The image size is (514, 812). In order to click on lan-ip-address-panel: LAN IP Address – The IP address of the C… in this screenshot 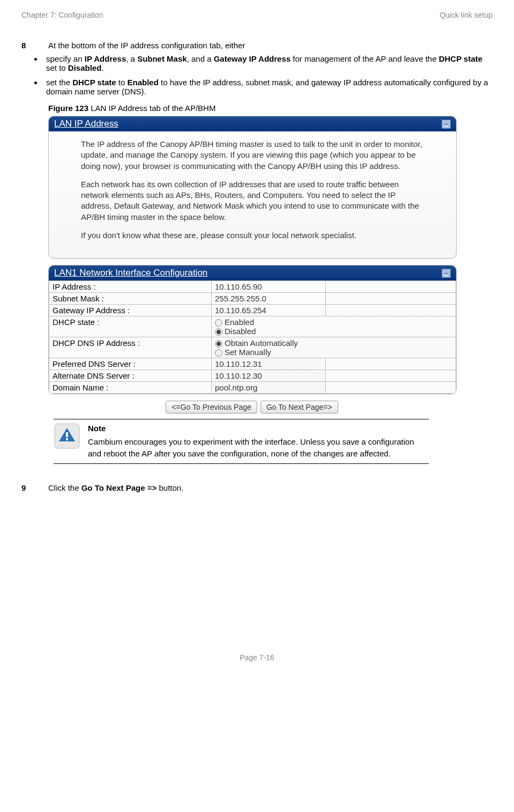, I will do `click(252, 187)`.